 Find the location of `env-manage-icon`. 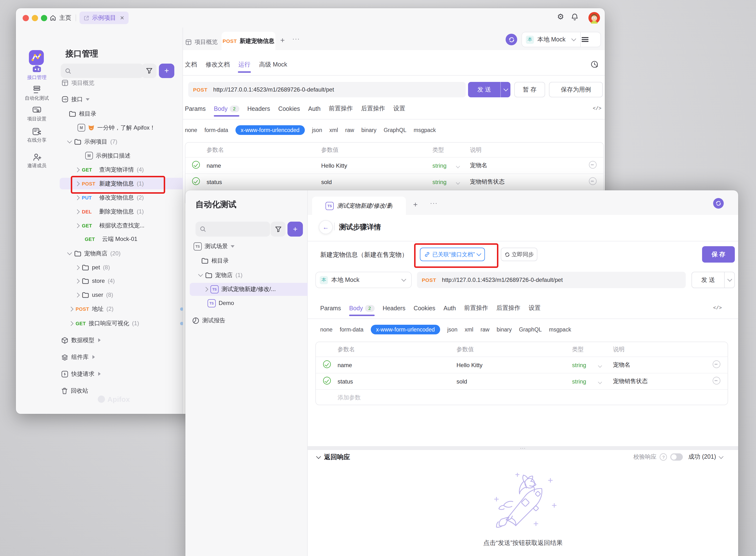

env-manage-icon is located at coordinates (585, 40).